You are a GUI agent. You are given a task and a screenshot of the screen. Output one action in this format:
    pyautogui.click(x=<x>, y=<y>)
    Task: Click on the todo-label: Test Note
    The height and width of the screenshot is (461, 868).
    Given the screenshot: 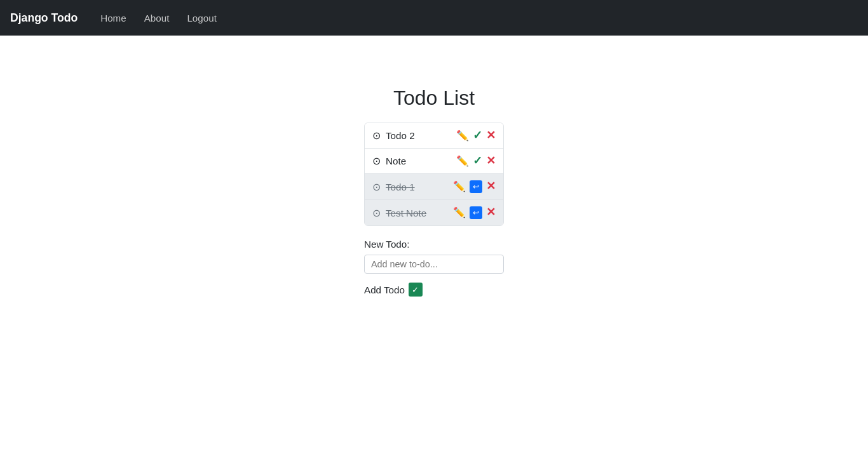 What is the action you would take?
    pyautogui.click(x=417, y=213)
    